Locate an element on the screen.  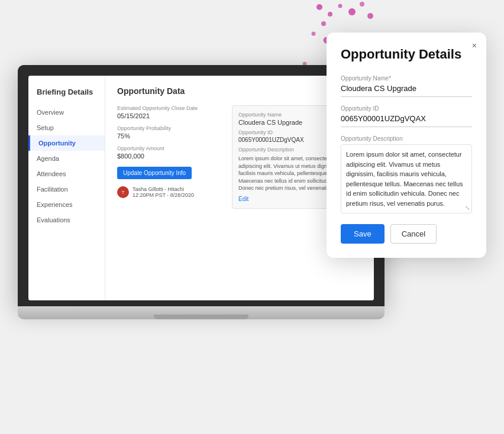
modal-actions: Save Cancel is located at coordinates (406, 234).